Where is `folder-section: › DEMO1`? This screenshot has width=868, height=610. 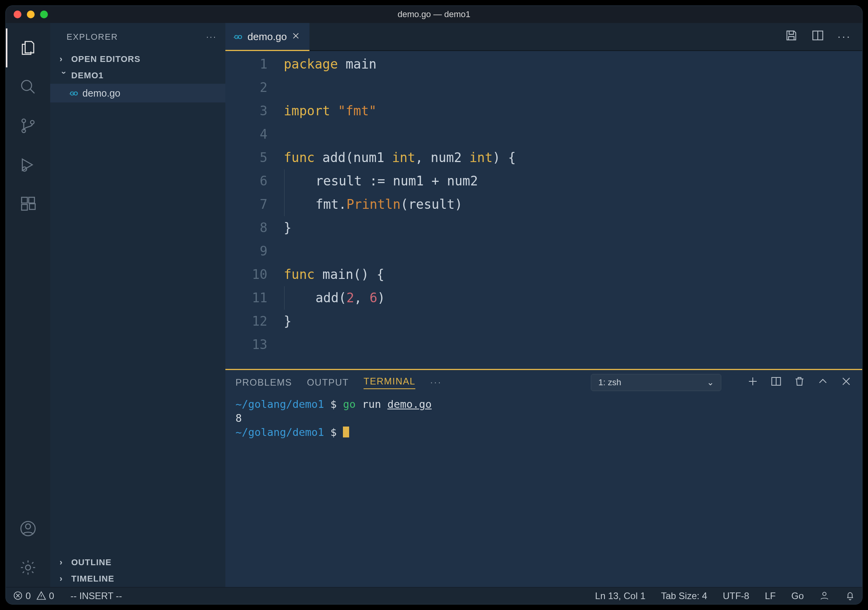
folder-section: › DEMO1 is located at coordinates (138, 76).